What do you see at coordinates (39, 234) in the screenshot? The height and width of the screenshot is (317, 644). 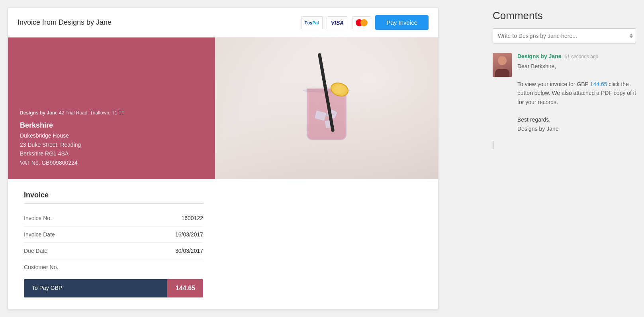 I see `invoice-date-label: Invoice Date` at bounding box center [39, 234].